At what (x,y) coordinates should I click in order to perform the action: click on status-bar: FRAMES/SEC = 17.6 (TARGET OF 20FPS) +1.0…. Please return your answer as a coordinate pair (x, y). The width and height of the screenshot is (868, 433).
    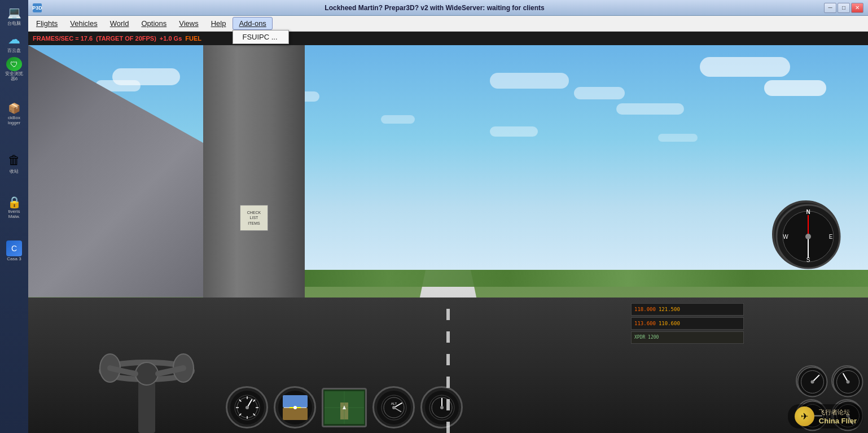
    Looking at the image, I should click on (448, 38).